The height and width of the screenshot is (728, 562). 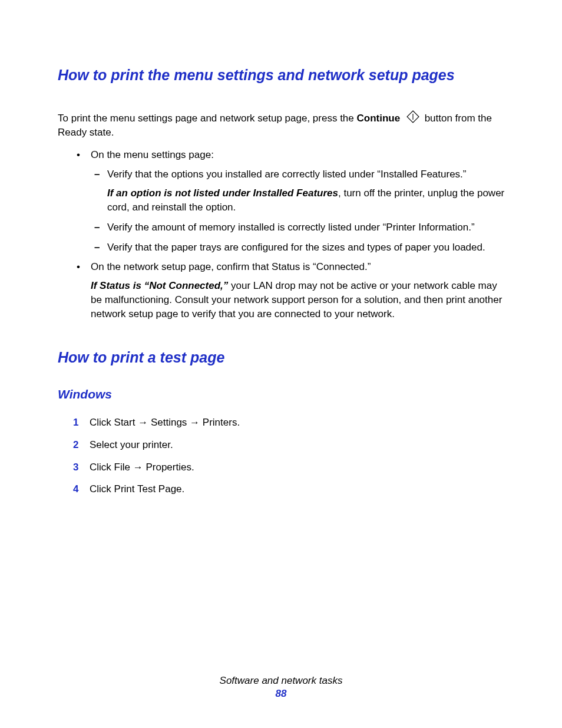 What do you see at coordinates (231, 266) in the screenshot?
I see `bullet-text: On the network setup page, confirm that …` at bounding box center [231, 266].